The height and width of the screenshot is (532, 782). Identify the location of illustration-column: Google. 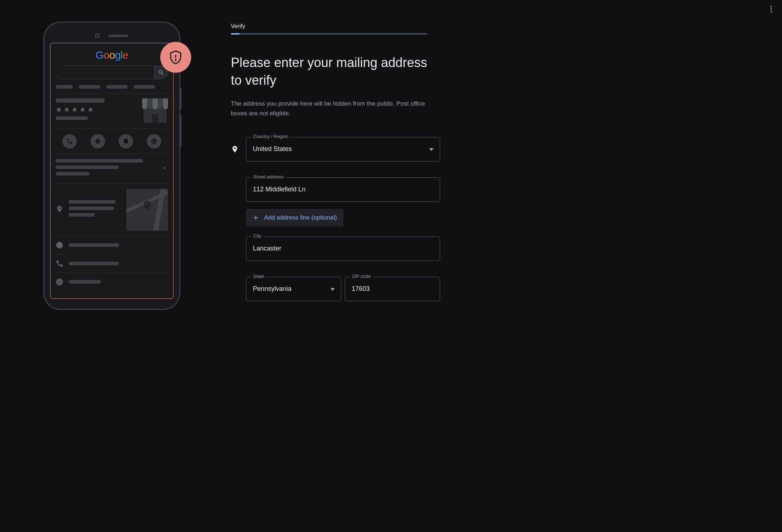
(112, 169).